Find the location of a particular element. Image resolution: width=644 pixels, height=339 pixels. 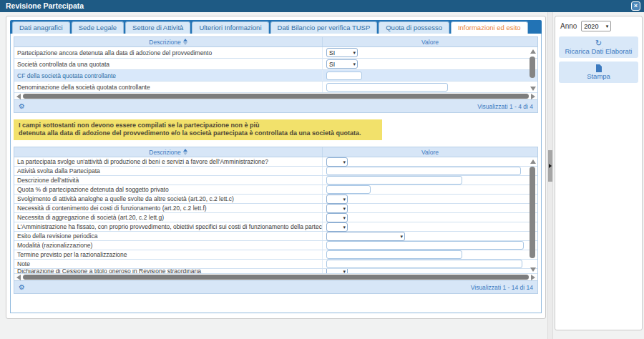

tab-dati-anagrafici: Dati anagrafici is located at coordinates (42, 27).